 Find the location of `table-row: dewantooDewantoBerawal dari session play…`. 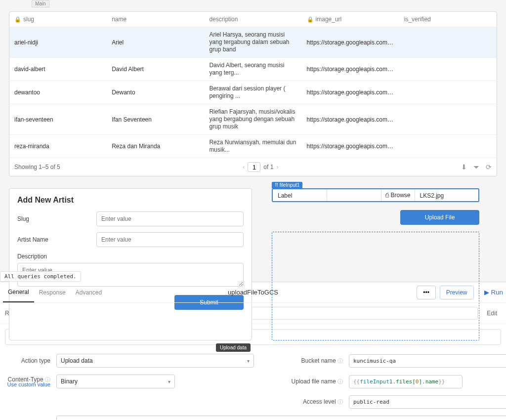

table-row: dewantooDewantoBerawal dari session play… is located at coordinates (253, 93).